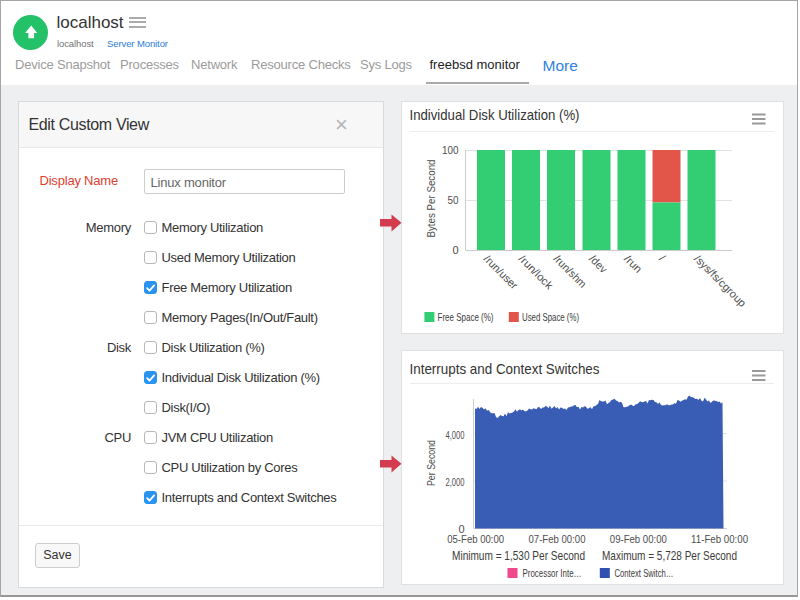 The height and width of the screenshot is (600, 800). I want to click on svg-text: /run/user, so click(502, 272).